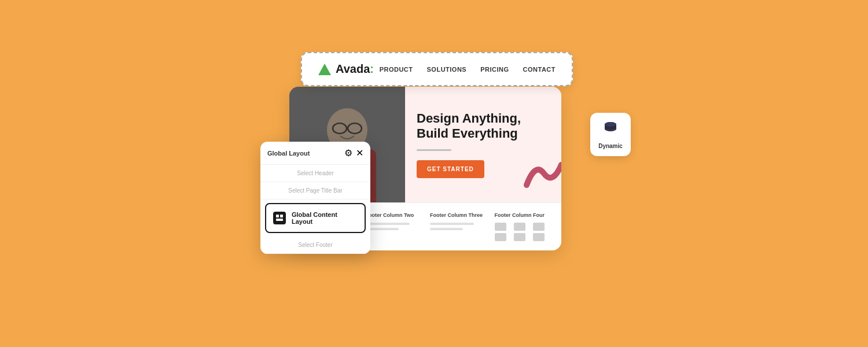 The width and height of the screenshot is (868, 347). Describe the element at coordinates (288, 153) in the screenshot. I see `panel-title: Global Layout` at that location.